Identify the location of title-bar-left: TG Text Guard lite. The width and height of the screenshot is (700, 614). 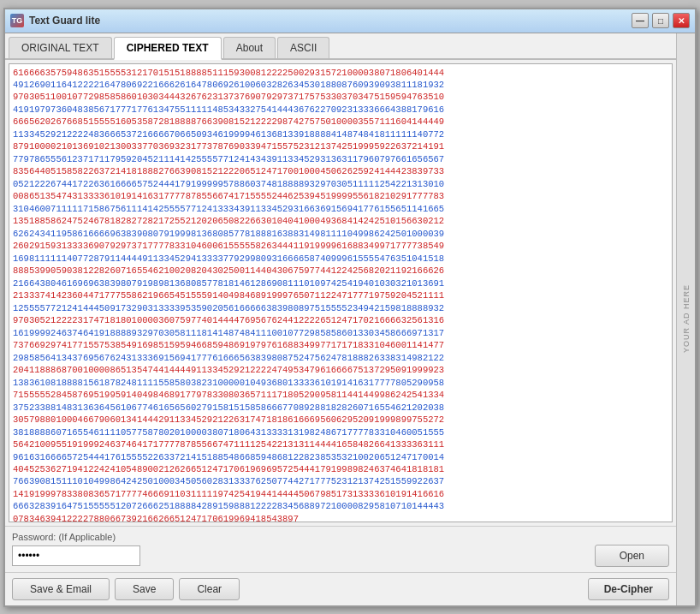
(55, 21).